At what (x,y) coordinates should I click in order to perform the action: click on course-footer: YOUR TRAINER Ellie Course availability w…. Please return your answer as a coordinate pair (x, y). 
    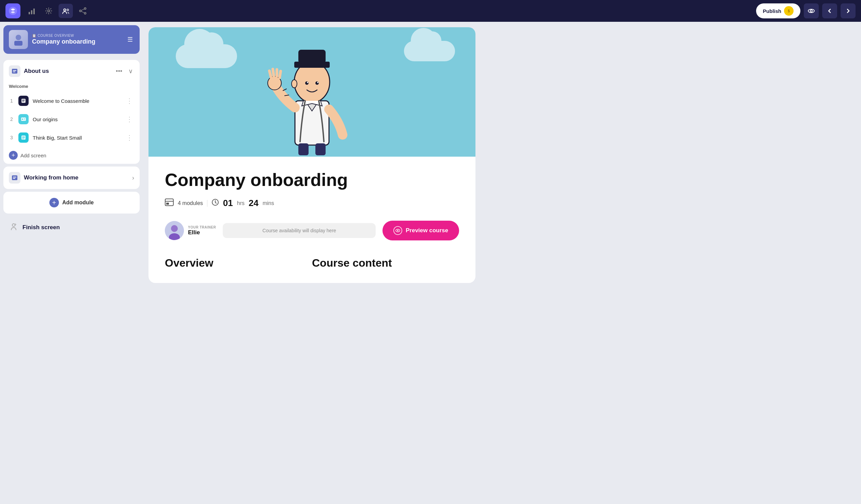
    Looking at the image, I should click on (312, 231).